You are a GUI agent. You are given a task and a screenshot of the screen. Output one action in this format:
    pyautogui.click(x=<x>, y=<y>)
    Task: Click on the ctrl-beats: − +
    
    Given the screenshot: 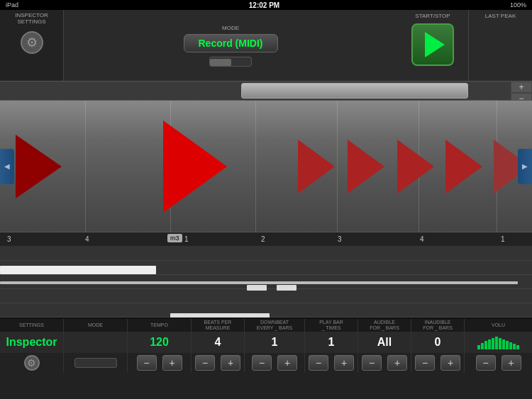 What is the action you would take?
    pyautogui.click(x=218, y=363)
    